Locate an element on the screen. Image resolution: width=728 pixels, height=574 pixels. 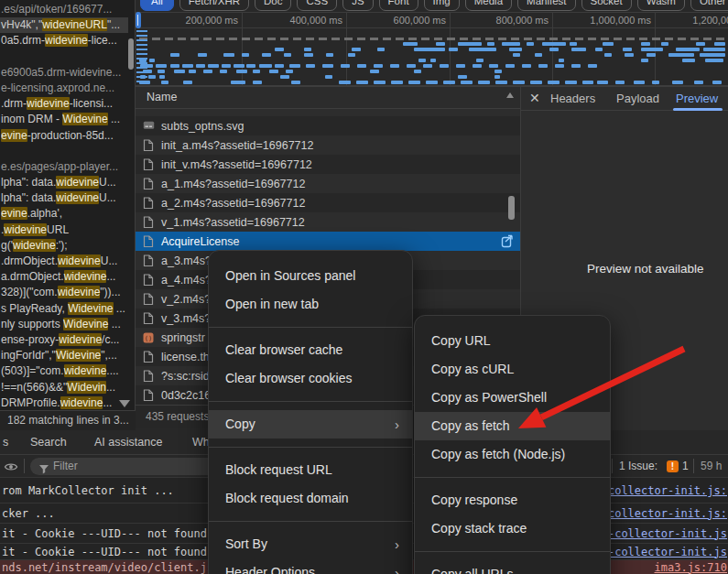
search-result-line: DRMProfile.widevine... is located at coordinates (64, 403).